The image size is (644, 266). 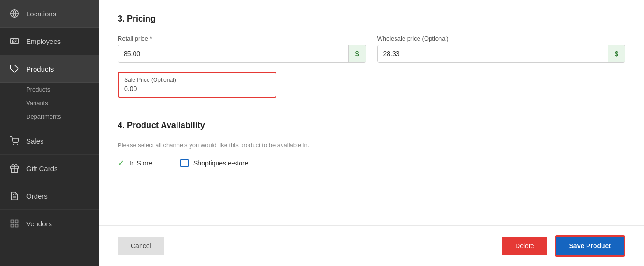 What do you see at coordinates (14, 41) in the screenshot?
I see `id-card-icon` at bounding box center [14, 41].